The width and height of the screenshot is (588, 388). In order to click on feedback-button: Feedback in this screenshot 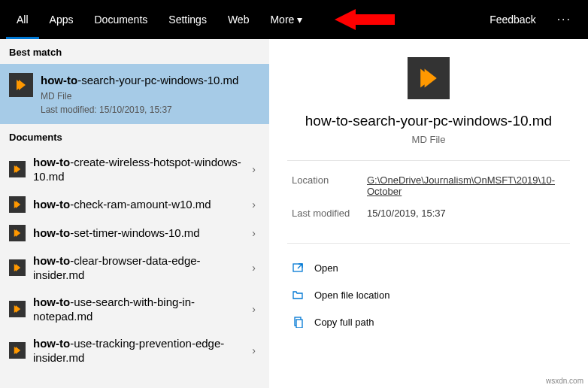, I will do `click(513, 20)`.